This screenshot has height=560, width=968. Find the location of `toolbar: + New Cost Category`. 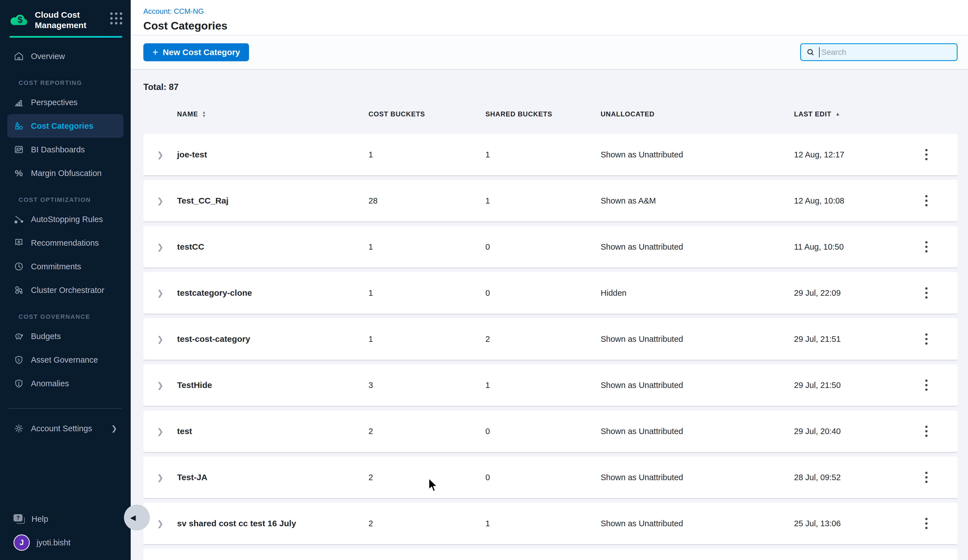

toolbar: + New Cost Category is located at coordinates (549, 53).